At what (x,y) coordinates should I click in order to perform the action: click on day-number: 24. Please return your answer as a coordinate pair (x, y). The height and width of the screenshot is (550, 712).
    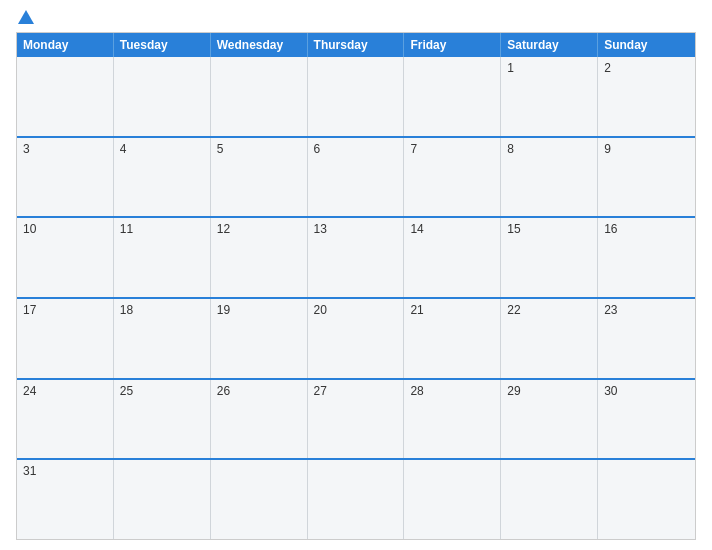
    Looking at the image, I should click on (65, 391).